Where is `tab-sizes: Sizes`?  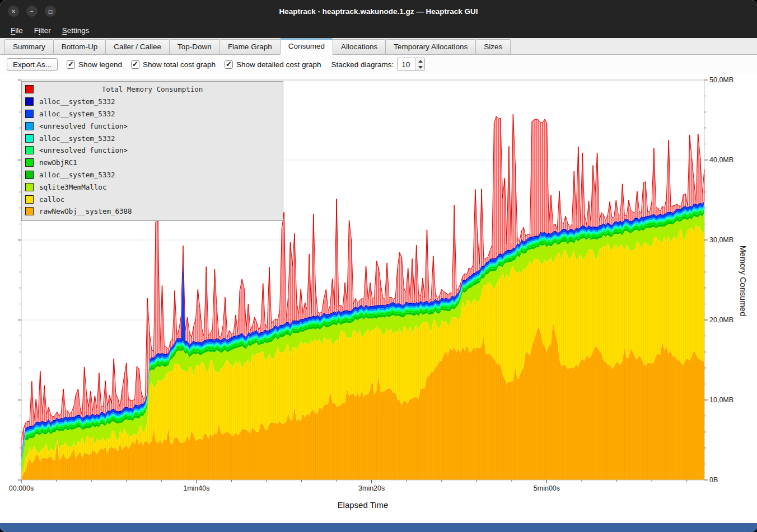
tab-sizes: Sizes is located at coordinates (493, 47).